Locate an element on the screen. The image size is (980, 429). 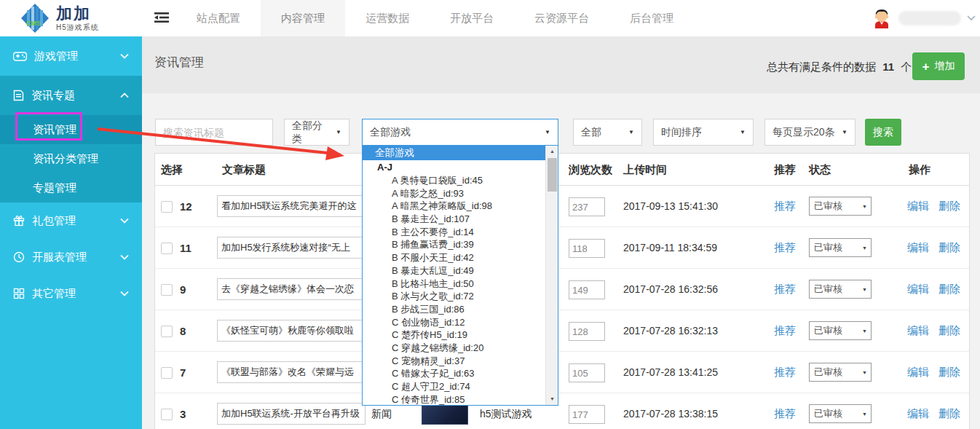
game-option: C 超人守卫2_id:74 is located at coordinates (460, 387).